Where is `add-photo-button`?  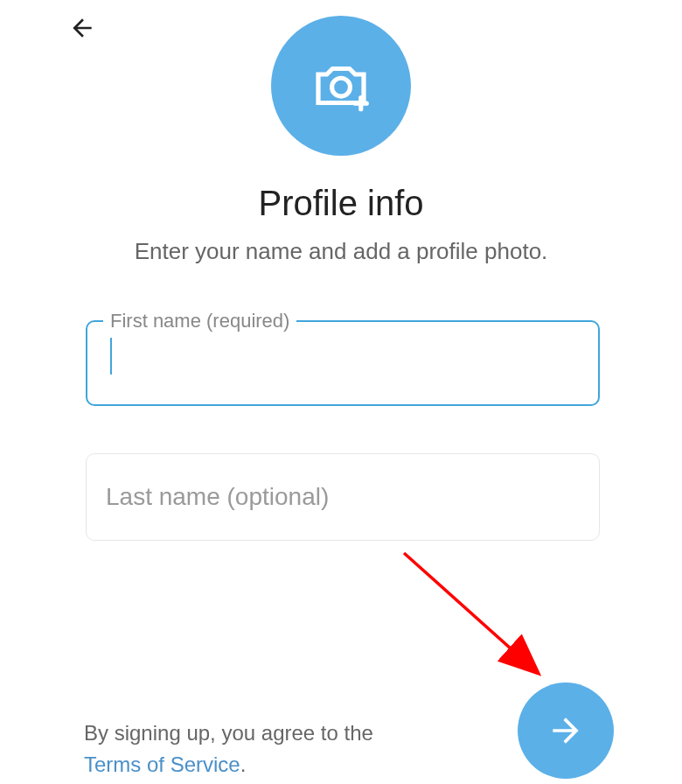
add-photo-button is located at coordinates (341, 86).